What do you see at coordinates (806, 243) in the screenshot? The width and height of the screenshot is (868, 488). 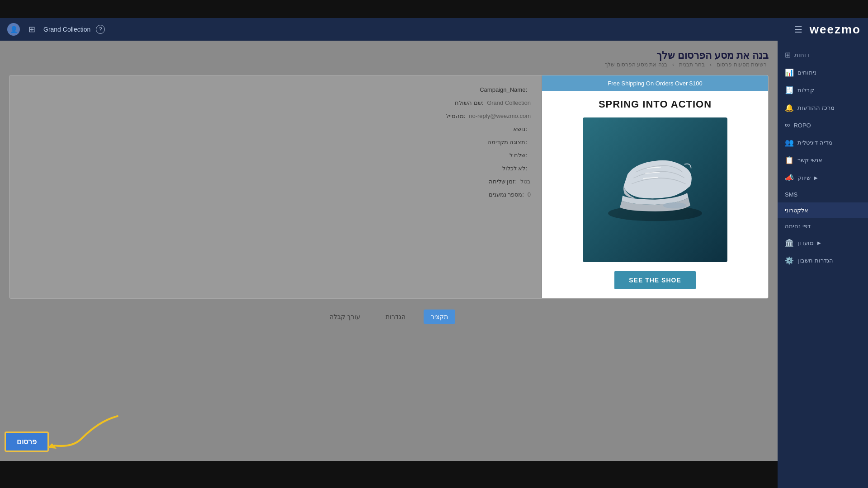 I see `sidebar-label-club: מועדון` at bounding box center [806, 243].